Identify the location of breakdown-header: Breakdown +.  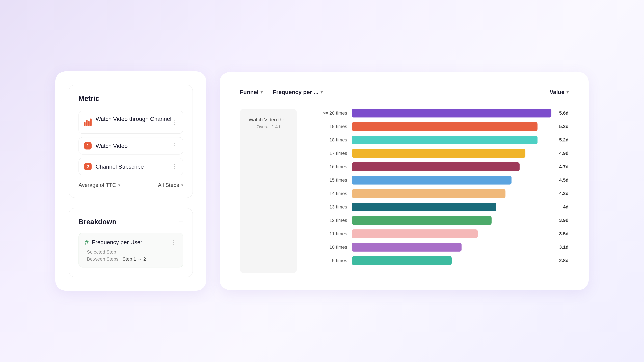
(131, 222).